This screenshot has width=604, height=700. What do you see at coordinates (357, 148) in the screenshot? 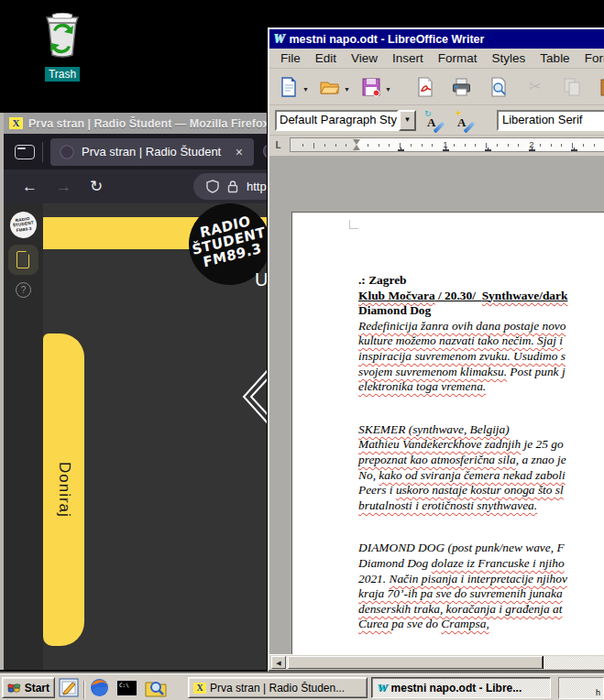
I see `indent-marker` at bounding box center [357, 148].